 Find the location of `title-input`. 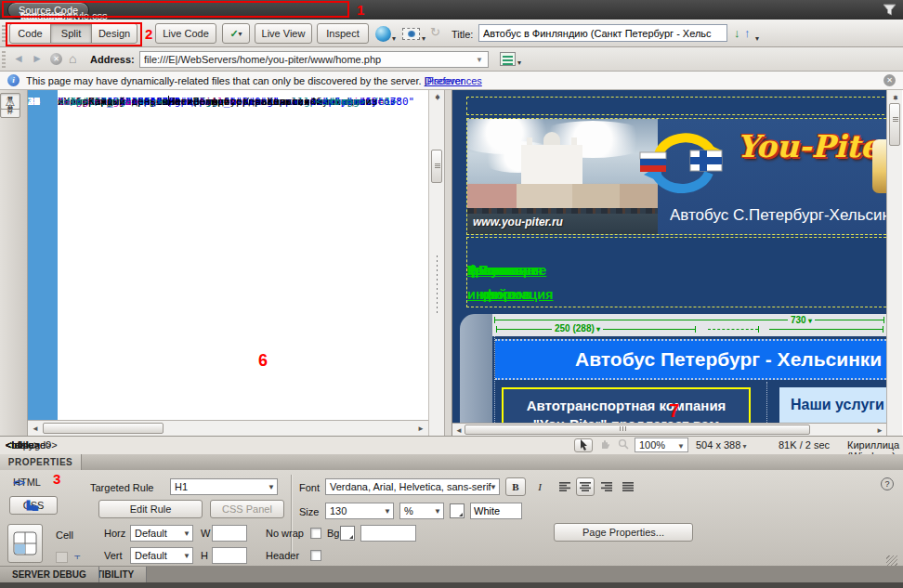

title-input is located at coordinates (603, 33).